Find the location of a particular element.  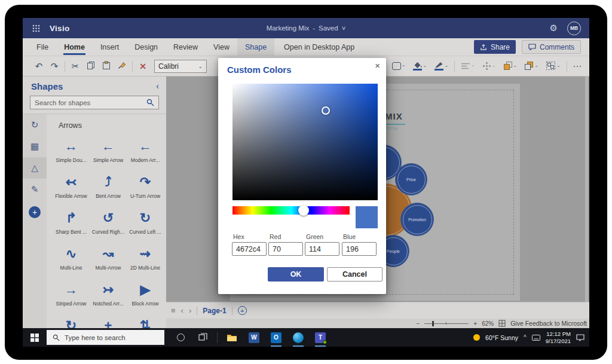

stencil-recent-icon: ↻ is located at coordinates (35, 125).